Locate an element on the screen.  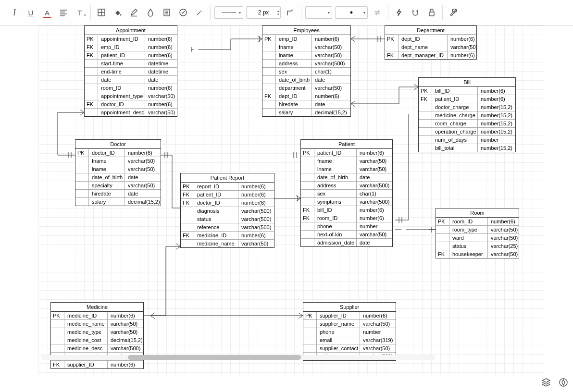
line-style-dropdown: ▾ is located at coordinates (229, 12).